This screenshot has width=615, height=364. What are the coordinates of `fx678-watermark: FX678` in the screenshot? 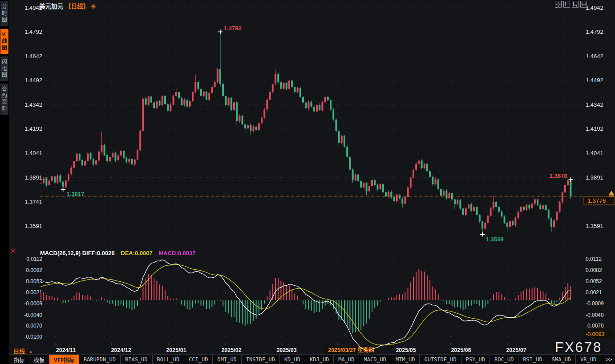 It's located at (579, 348).